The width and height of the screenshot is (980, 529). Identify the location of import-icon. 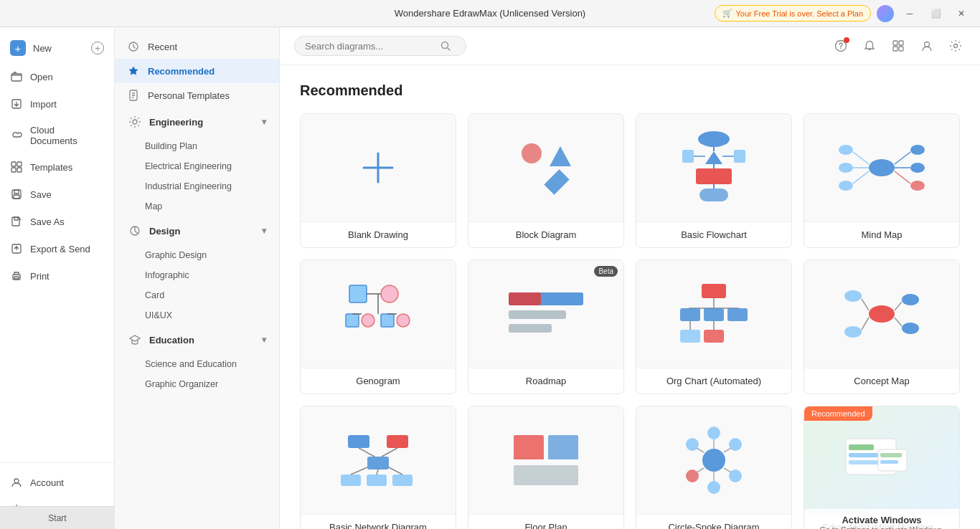
(17, 104).